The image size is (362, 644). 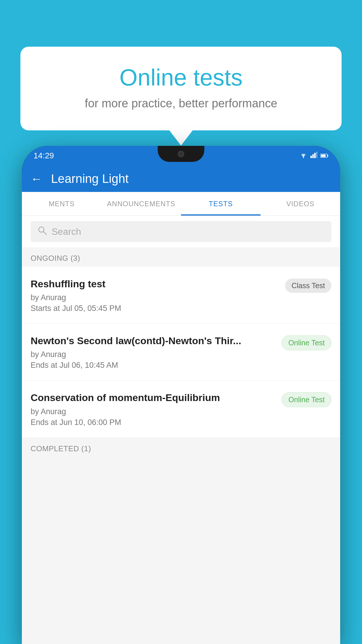 I want to click on search-input: Search, so click(x=66, y=232).